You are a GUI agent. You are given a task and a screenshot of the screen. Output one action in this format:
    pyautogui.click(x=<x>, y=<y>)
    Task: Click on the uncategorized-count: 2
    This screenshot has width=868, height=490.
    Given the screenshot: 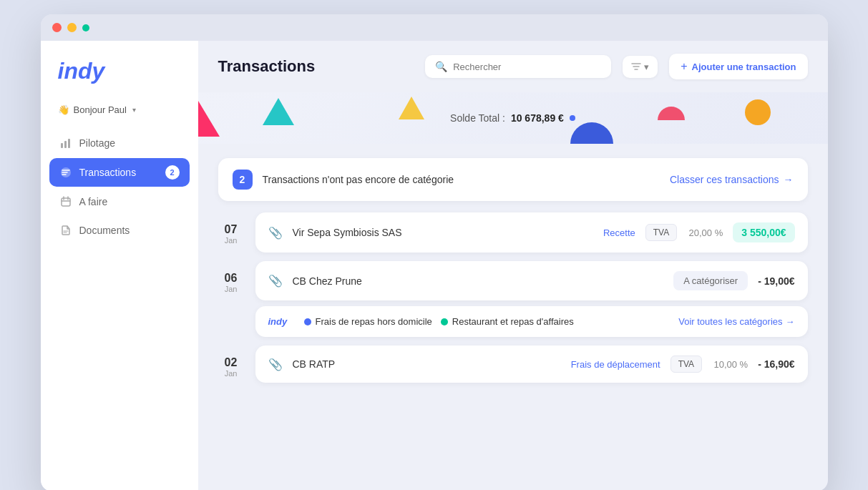 What is the action you would take?
    pyautogui.click(x=243, y=180)
    